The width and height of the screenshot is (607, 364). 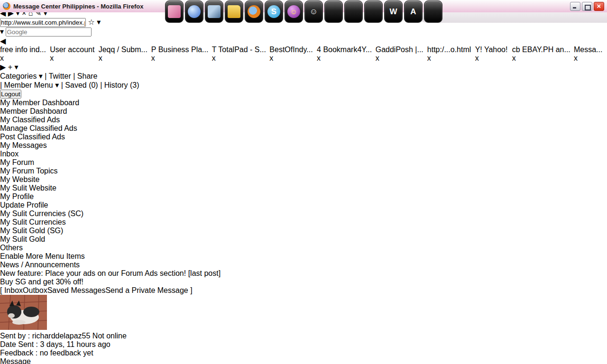 I want to click on browser-tab: Y! Yahoo! x, so click(x=494, y=54).